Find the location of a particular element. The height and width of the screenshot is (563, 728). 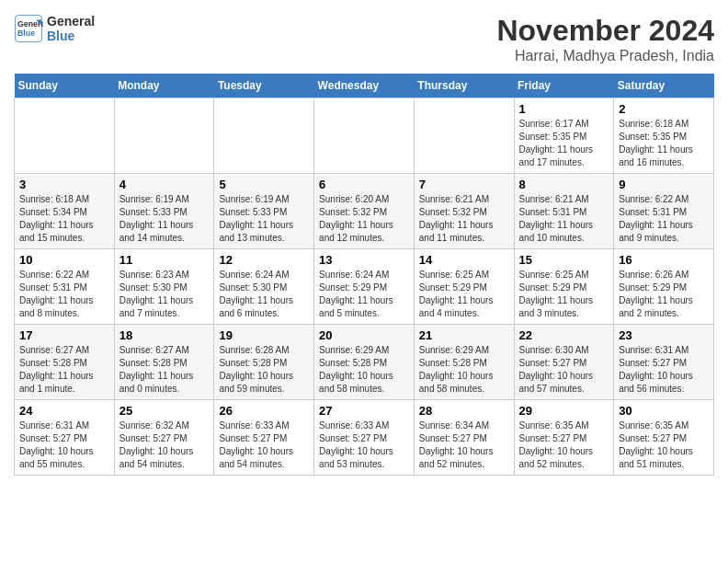

calendar-cell: 8Sunrise: 6:21 AM Sunset: 5:31 PM Daylig… is located at coordinates (564, 212).